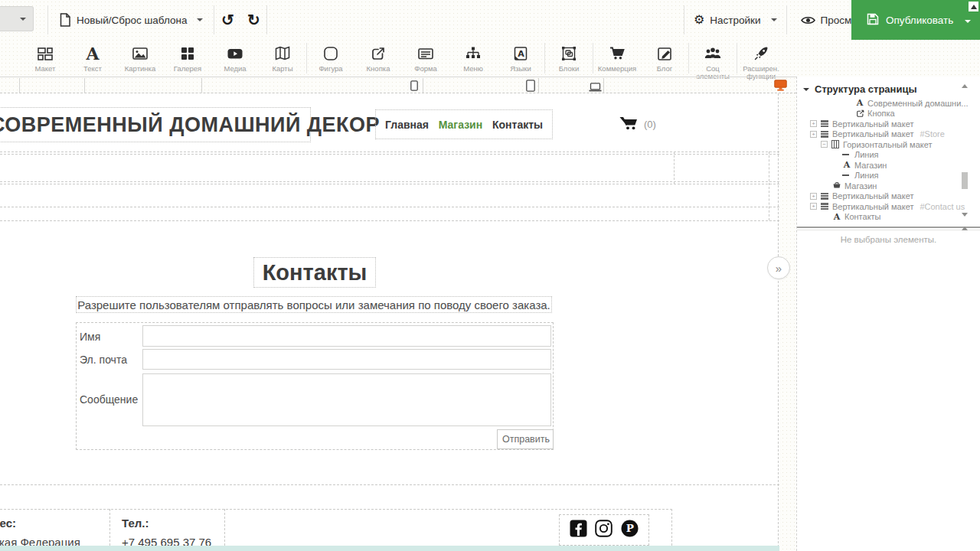 The width and height of the screenshot is (980, 551). I want to click on commerce-icon, so click(617, 54).